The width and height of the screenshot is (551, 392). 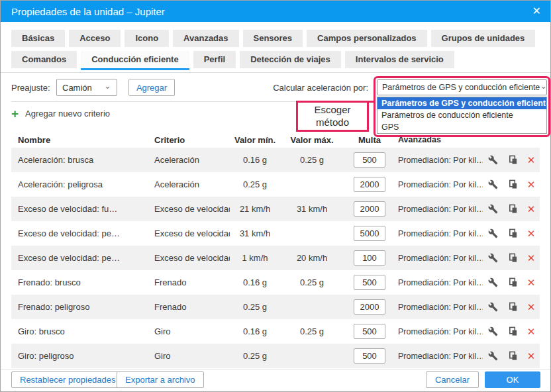 I want to click on tab-icono: Icono, so click(x=147, y=38).